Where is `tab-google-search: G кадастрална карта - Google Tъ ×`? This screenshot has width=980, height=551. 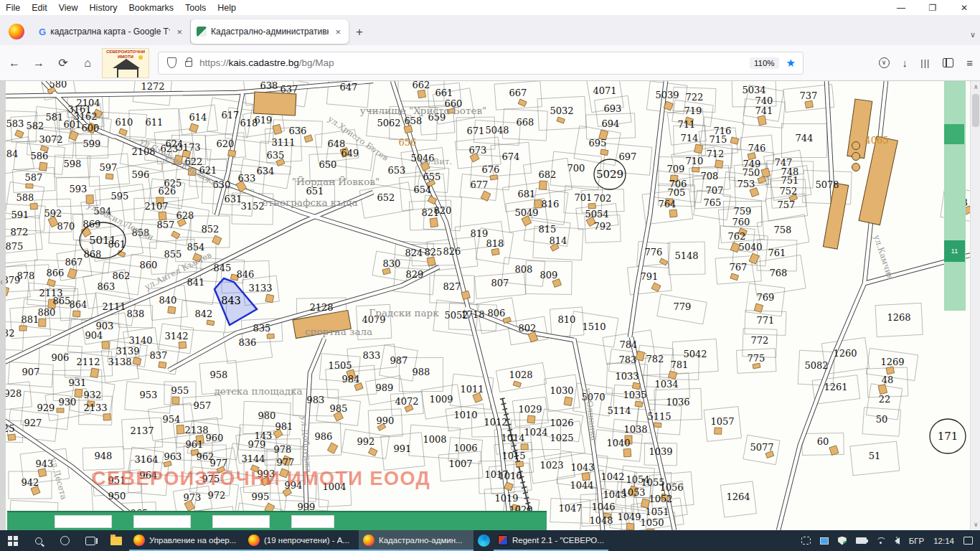
tab-google-search: G кадастрална карта - Google Tъ × is located at coordinates (112, 32).